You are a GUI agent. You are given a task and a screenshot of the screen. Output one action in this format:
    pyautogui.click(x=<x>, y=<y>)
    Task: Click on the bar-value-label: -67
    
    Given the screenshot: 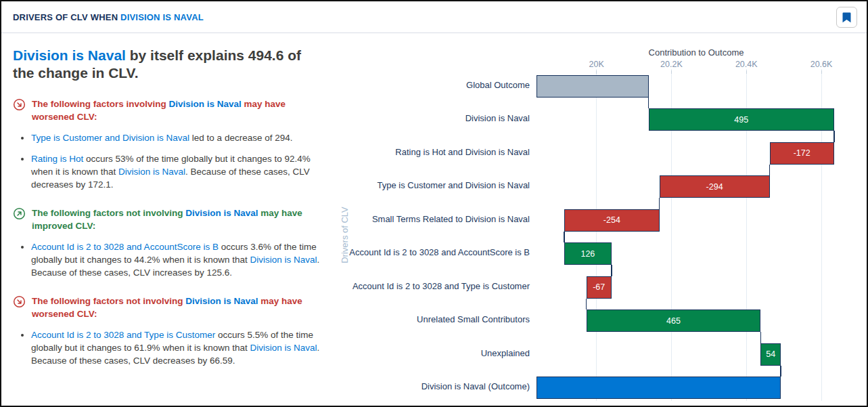 What is the action you would take?
    pyautogui.click(x=599, y=287)
    